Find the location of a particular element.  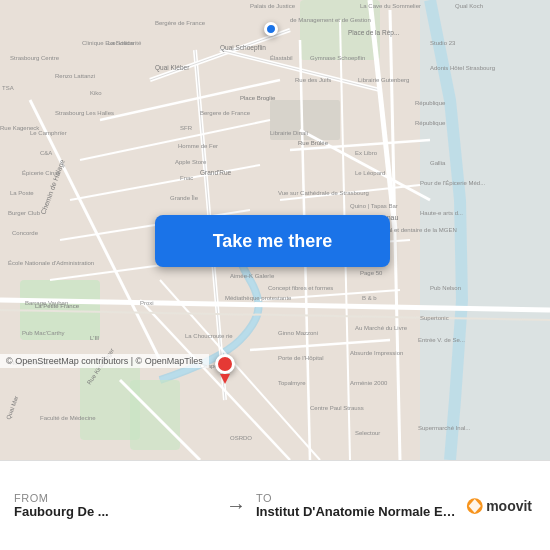

svg-text: Burger Club is located at coordinates (24, 213).